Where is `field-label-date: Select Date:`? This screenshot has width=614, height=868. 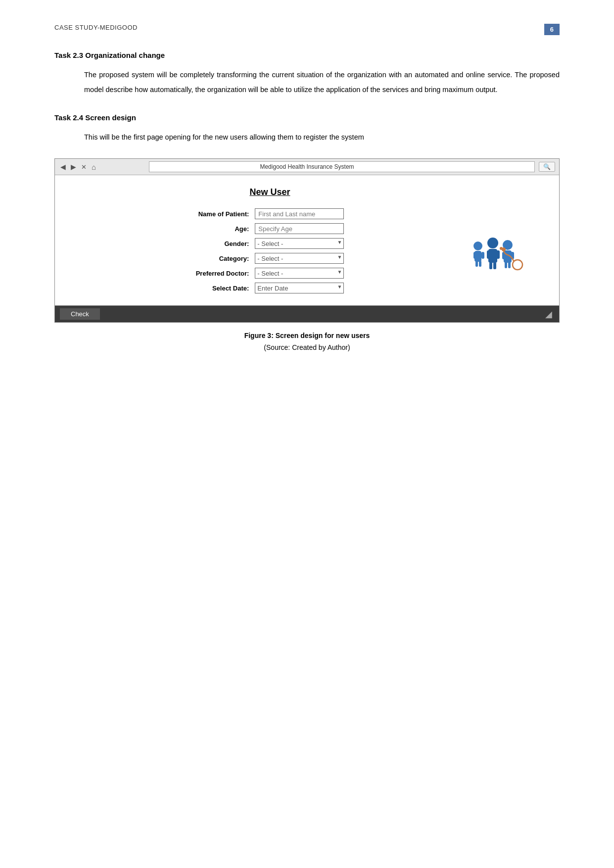 field-label-date: Select Date: is located at coordinates (223, 288).